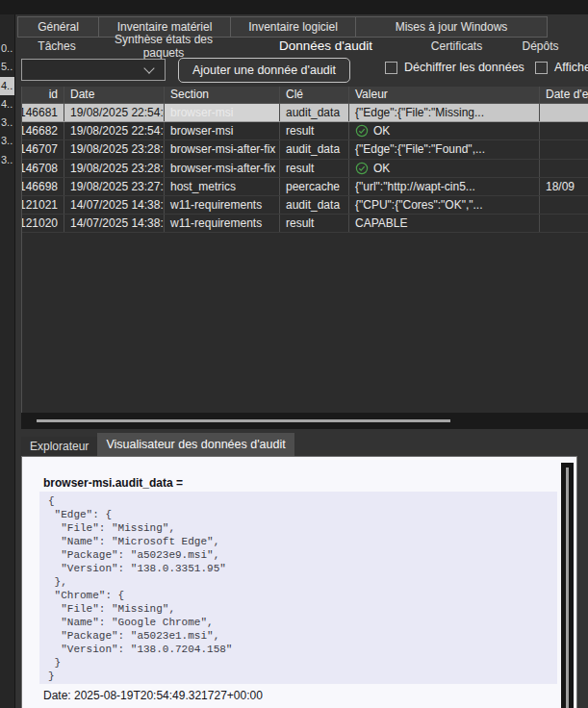  I want to click on table-cell-id: 146708, so click(43, 168).